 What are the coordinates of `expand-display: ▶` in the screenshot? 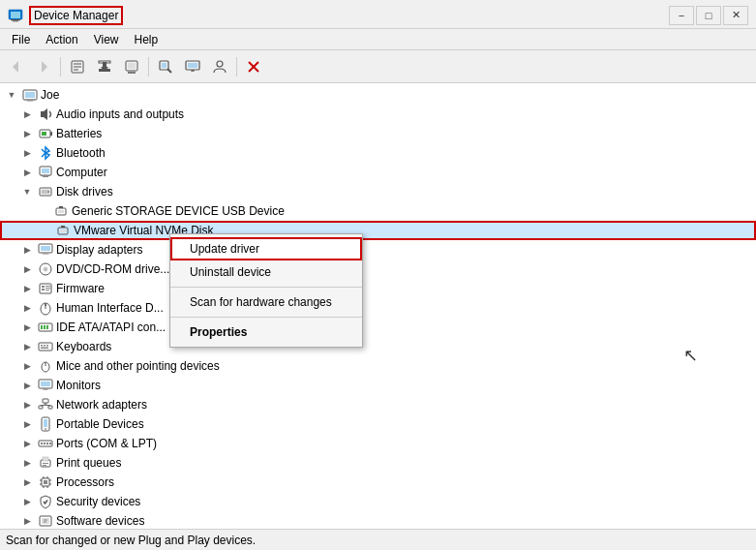 It's located at (27, 250).